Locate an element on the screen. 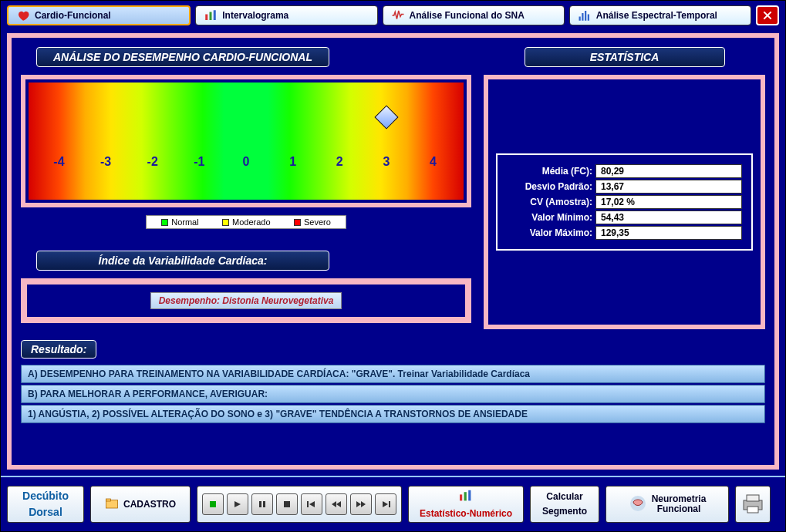 The image size is (786, 532). stat-label-min: Valor Mínimo: is located at coordinates (551, 217).